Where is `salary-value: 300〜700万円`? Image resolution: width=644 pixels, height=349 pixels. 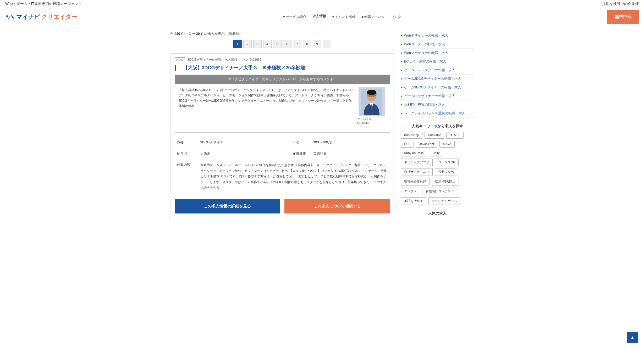
salary-value: 300〜700万円 is located at coordinates (350, 142).